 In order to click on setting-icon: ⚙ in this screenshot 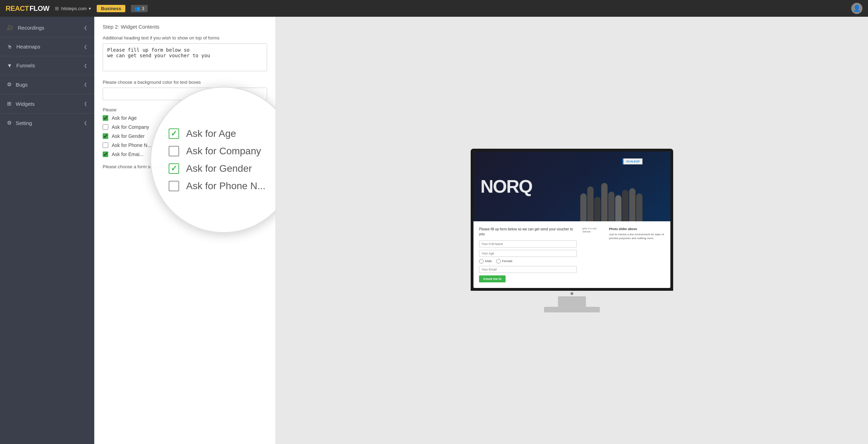, I will do `click(9, 123)`.